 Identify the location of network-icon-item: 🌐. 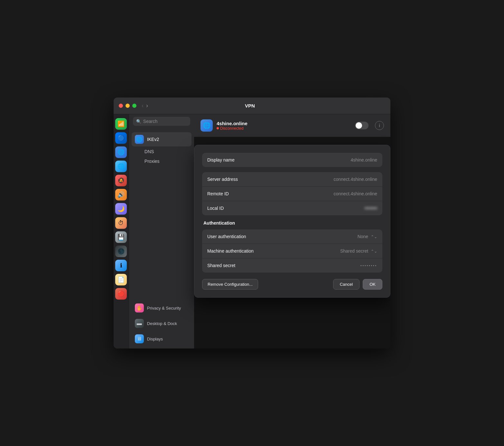
(121, 152).